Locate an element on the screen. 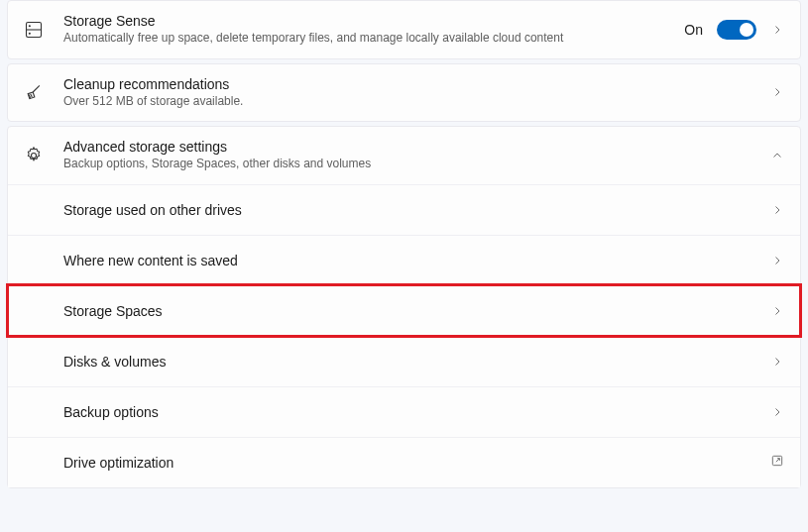  cleanup-text: Cleanup recommendations Over 512 MB of s… is located at coordinates (416, 93).